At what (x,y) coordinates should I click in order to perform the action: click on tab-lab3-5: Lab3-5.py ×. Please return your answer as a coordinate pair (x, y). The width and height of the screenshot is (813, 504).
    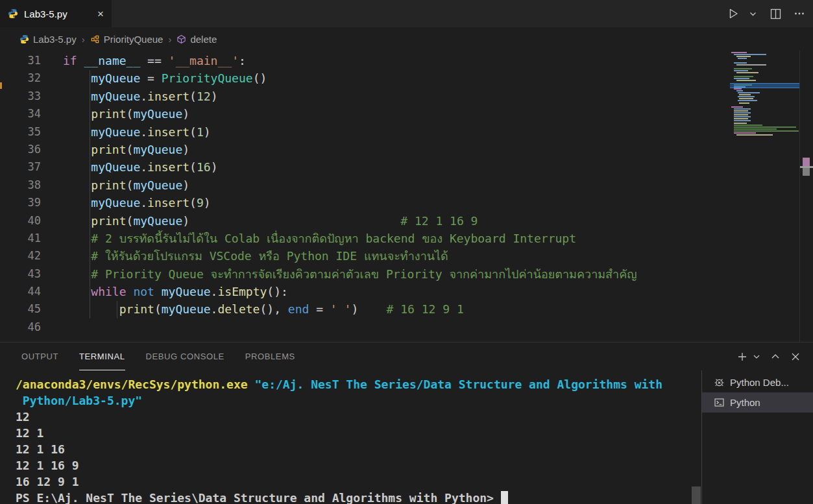
    Looking at the image, I should click on (56, 14).